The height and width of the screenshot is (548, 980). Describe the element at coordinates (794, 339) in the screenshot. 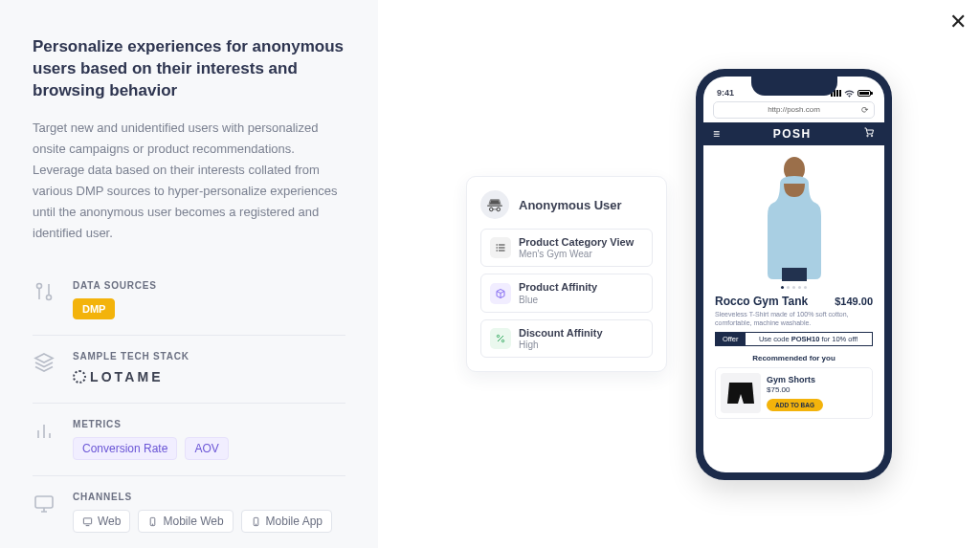

I see `offer-banner: Offer Use code POSH10 for 10% off!` at that location.